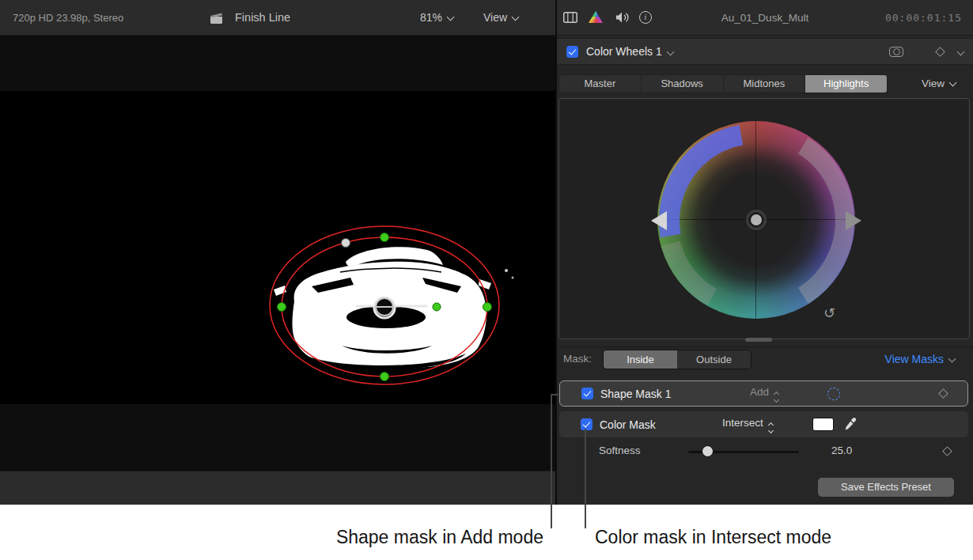 The image size is (973, 560). What do you see at coordinates (628, 425) in the screenshot?
I see `color-mask-name: Color Mask` at bounding box center [628, 425].